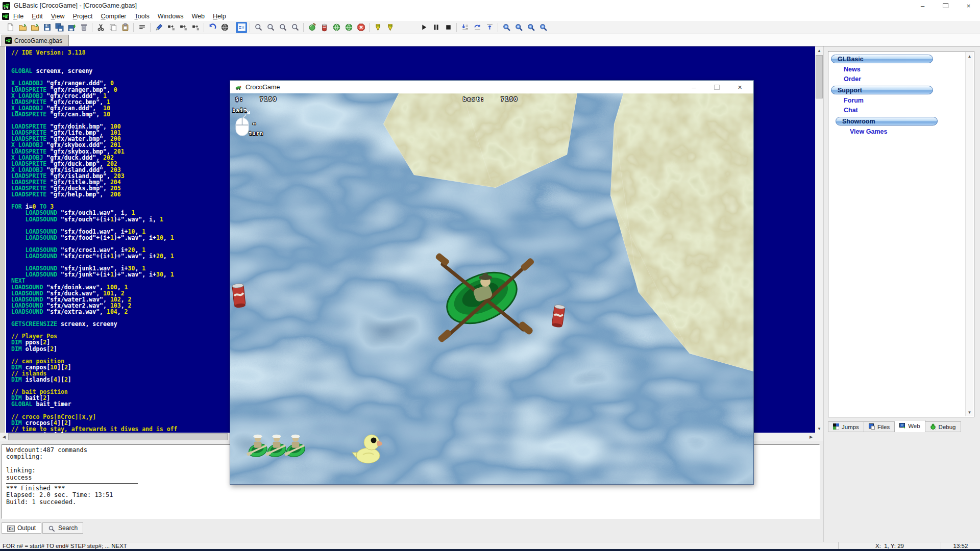  Describe the element at coordinates (943, 427) in the screenshot. I see `sidebar-tab-debug: Debug` at that location.